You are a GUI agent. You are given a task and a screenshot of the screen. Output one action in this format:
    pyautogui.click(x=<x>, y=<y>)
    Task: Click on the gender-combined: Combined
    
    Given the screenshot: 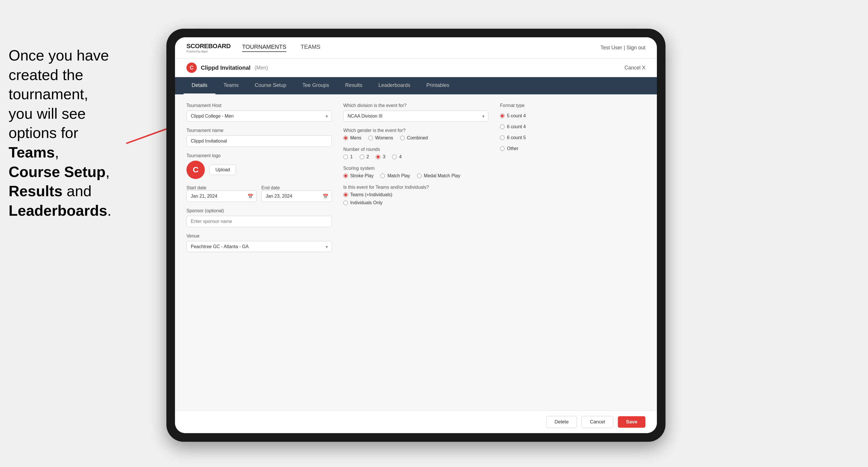 What is the action you would take?
    pyautogui.click(x=414, y=138)
    